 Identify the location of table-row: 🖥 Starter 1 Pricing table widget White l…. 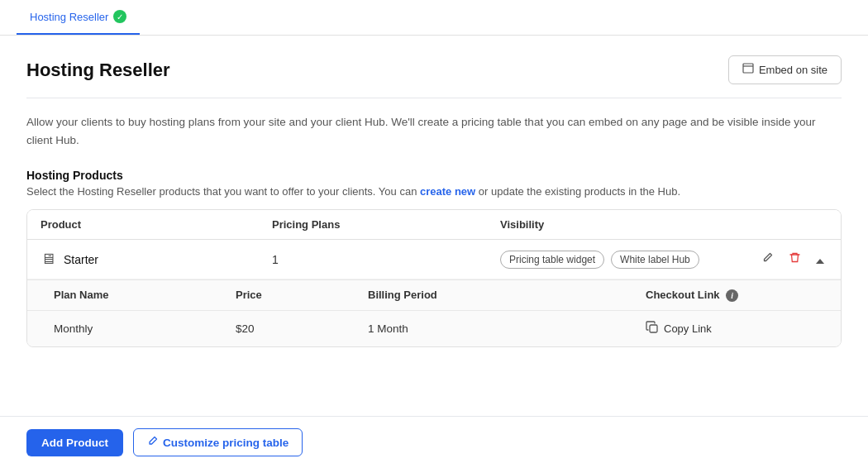
(434, 260).